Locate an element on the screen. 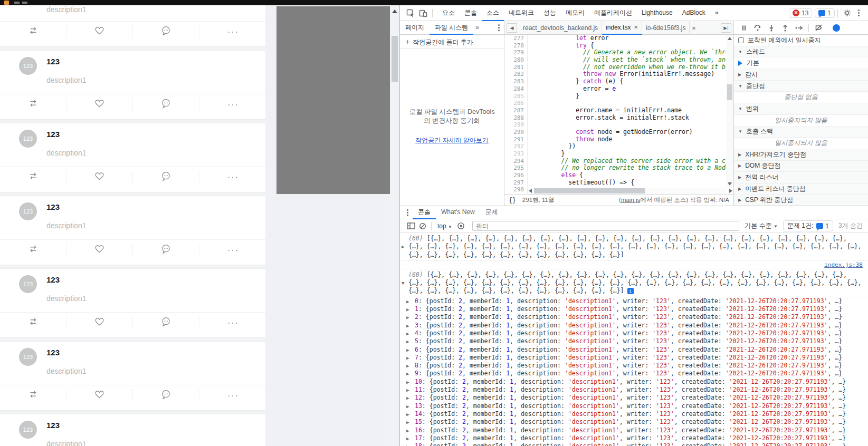 The height and width of the screenshot is (446, 868). line-number: 298 is located at coordinates (516, 190).